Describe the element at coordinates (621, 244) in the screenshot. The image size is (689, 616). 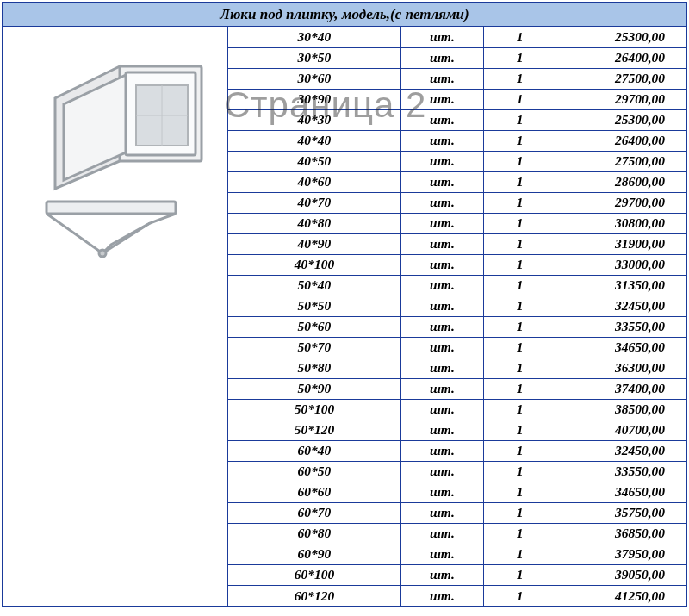
I see `price-cell: 31900,00` at that location.